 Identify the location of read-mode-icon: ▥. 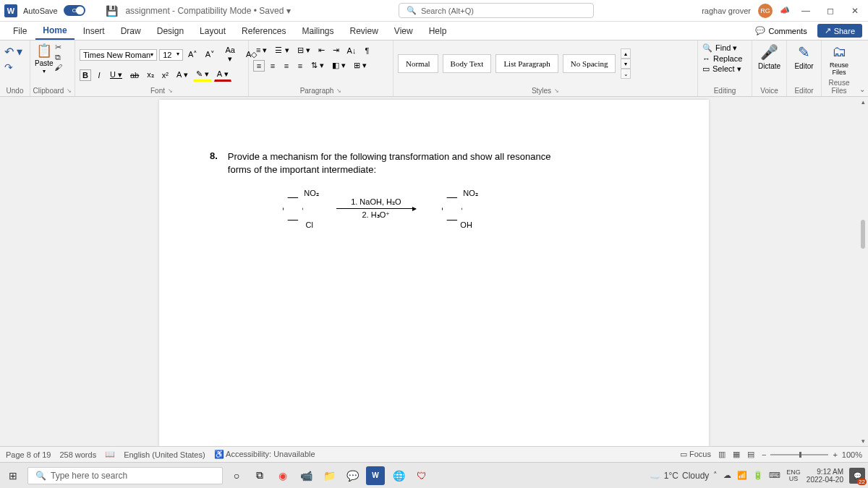
(722, 454).